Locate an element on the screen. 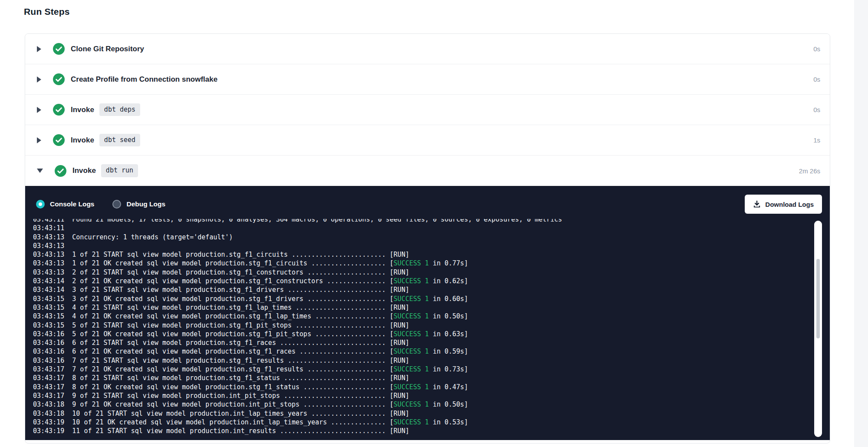 Image resolution: width=868 pixels, height=447 pixels. radio-unselected-icon is located at coordinates (117, 204).